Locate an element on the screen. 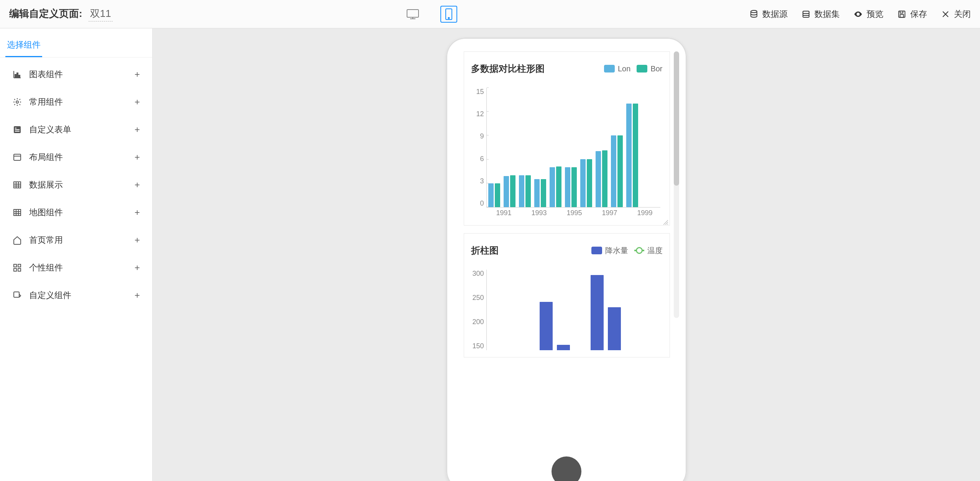  data-source-label: 数据源 is located at coordinates (775, 14).